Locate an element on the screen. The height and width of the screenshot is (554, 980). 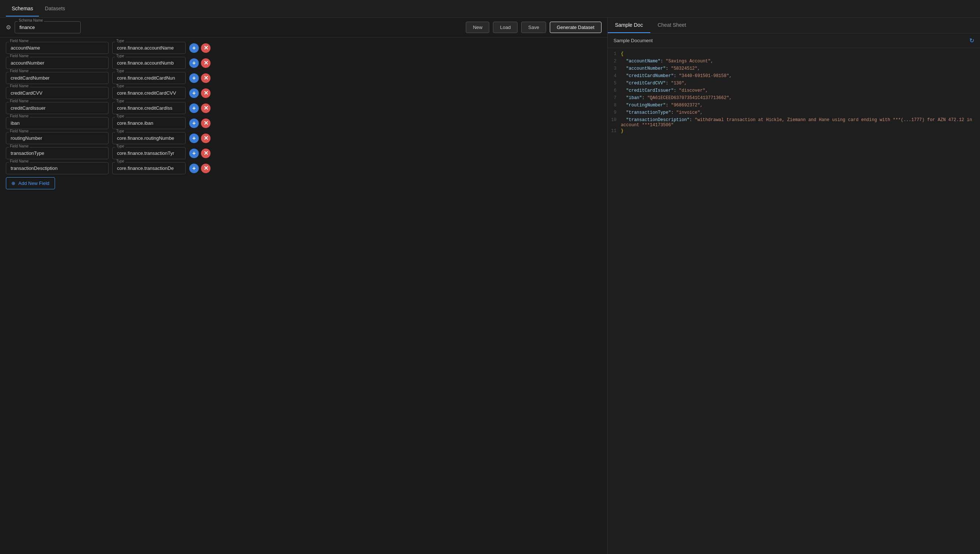
line-content: "creditCardCVV": "130", is located at coordinates (800, 84).